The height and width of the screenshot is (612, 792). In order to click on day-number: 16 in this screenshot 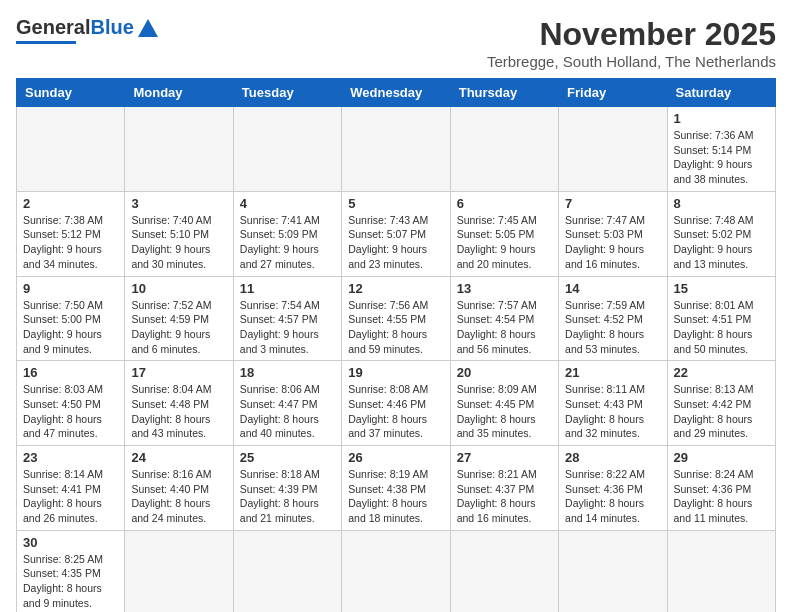, I will do `click(70, 372)`.